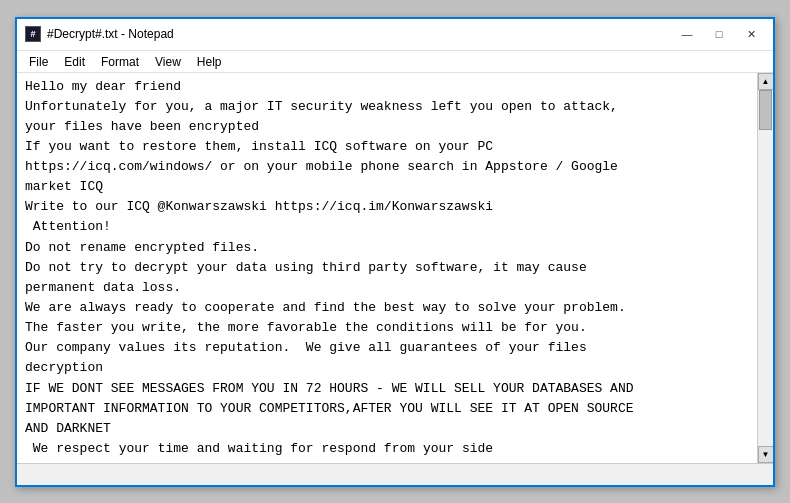  I want to click on window-title: #Decrypt#.txt - Notepad, so click(110, 34).